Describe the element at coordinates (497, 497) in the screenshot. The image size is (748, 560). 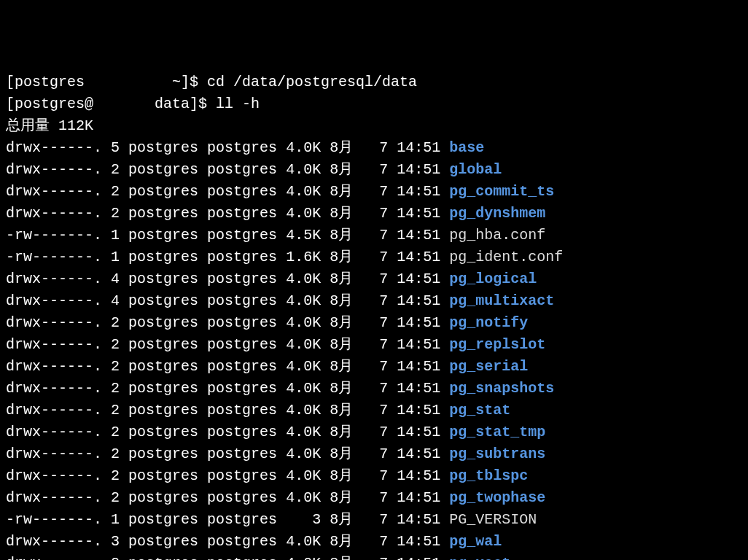
I see `col-name: pg_twophase` at that location.